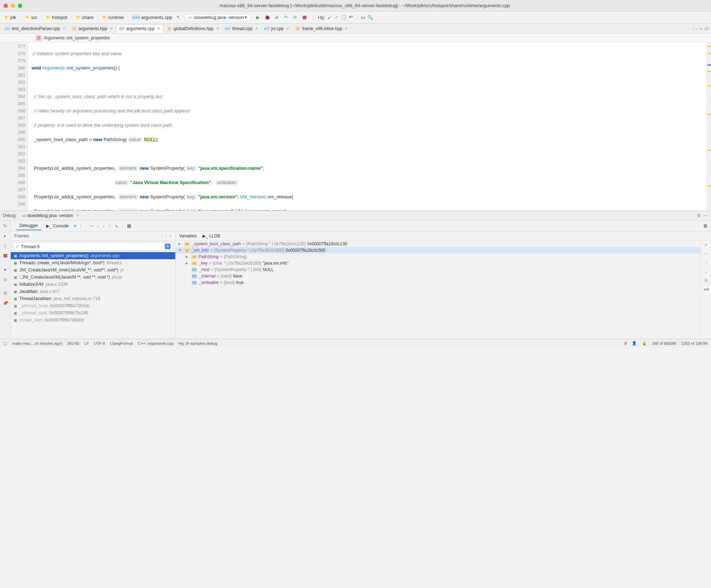 Image resolution: width=711 pixels, height=588 pixels. I want to click on editor-tab-active: c++arguments.cpp×, so click(140, 29).